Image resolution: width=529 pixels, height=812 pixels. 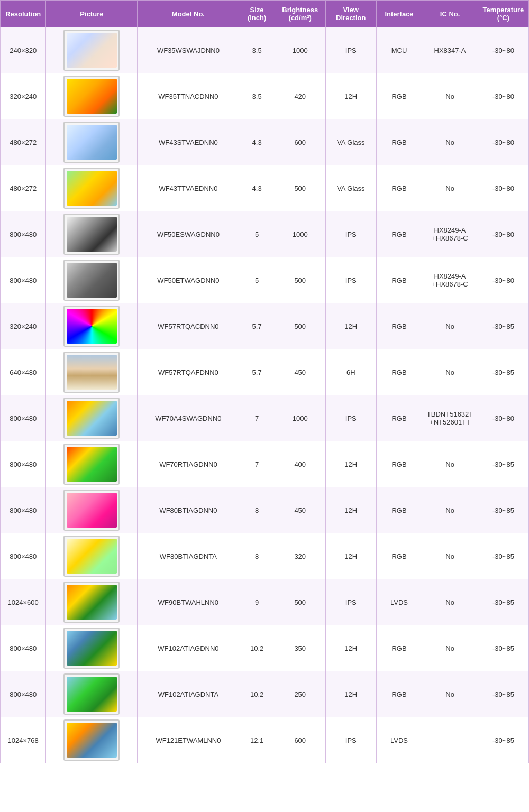 I want to click on header-temp: Temperature (°C), so click(x=503, y=14).